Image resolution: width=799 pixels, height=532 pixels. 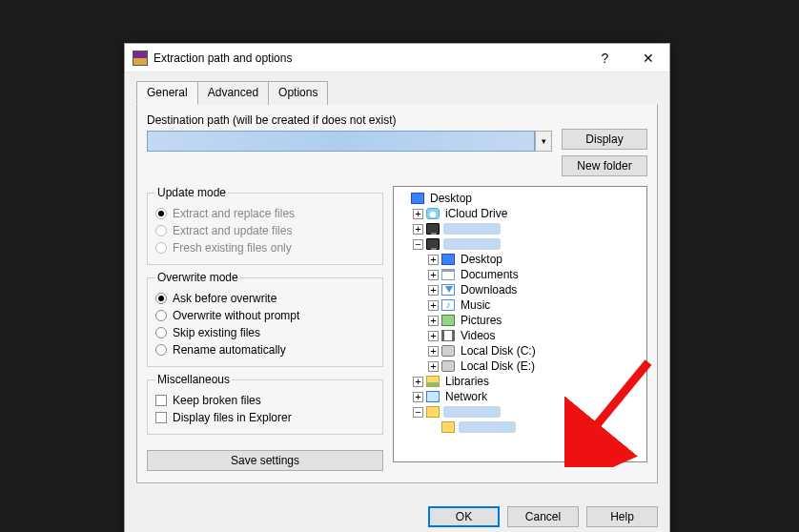 What do you see at coordinates (521, 397) in the screenshot?
I see `tree-node-network: +Network` at bounding box center [521, 397].